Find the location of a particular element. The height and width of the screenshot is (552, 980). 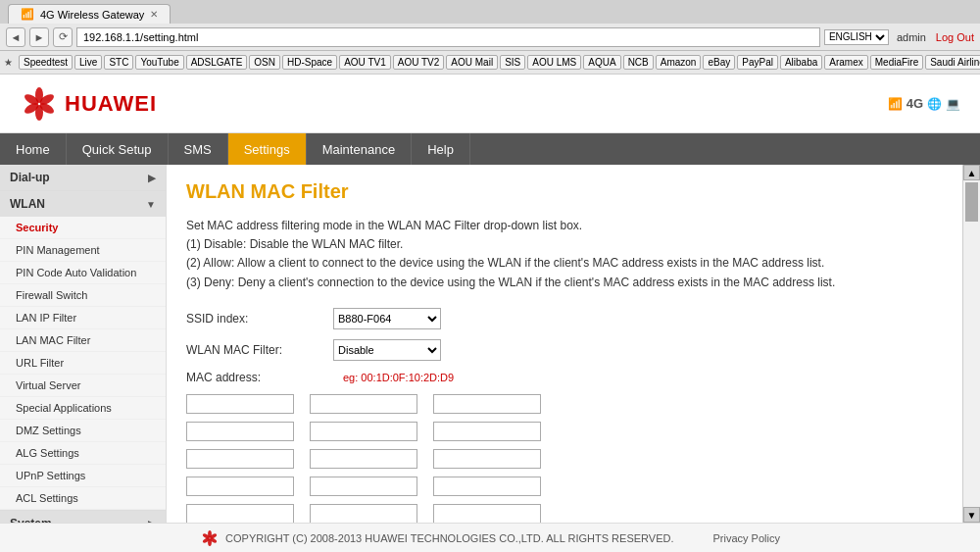

huawei-logo: HUAWEI is located at coordinates (88, 104).